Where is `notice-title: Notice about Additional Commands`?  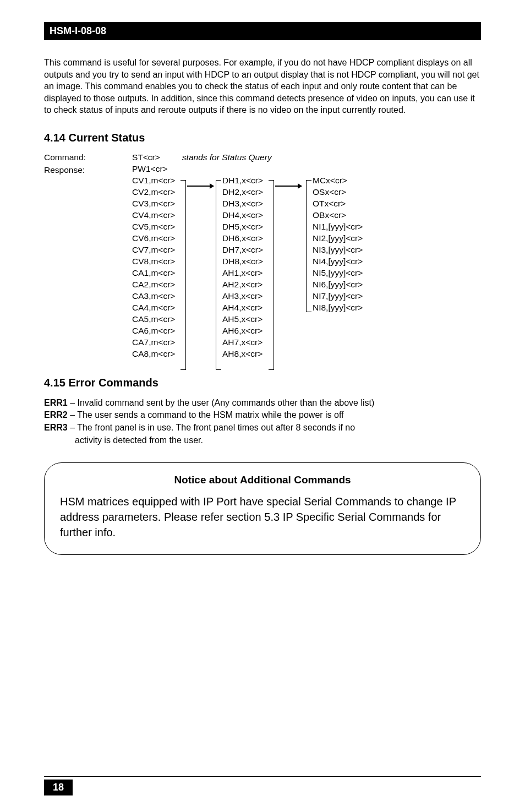
notice-title: Notice about Additional Commands is located at coordinates (262, 480).